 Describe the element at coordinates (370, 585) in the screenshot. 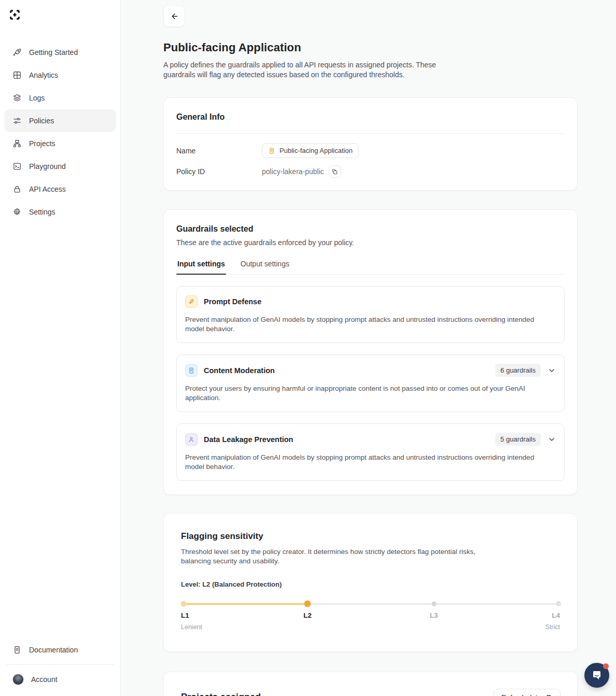

I see `sensitivity-level-label: Level: L2 (Balanced Protection)` at that location.